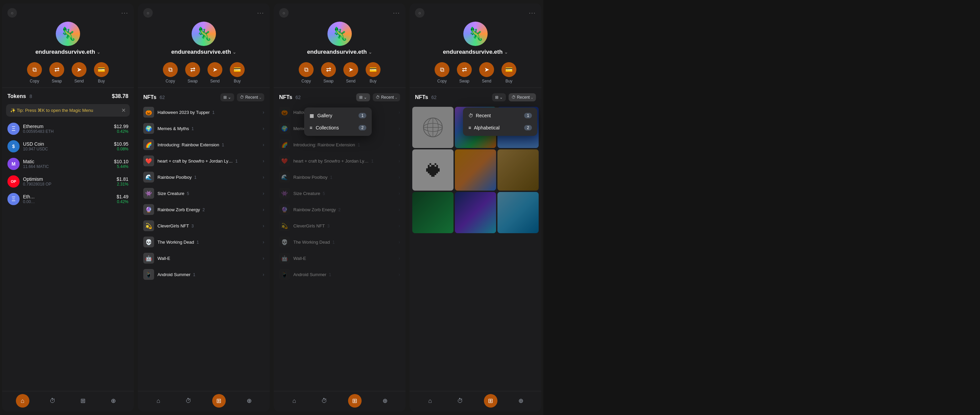 The height and width of the screenshot is (415, 980). Describe the element at coordinates (204, 210) in the screenshot. I see `list-item: 🔮 Rainbow Zorb Energy 2 ›` at that location.